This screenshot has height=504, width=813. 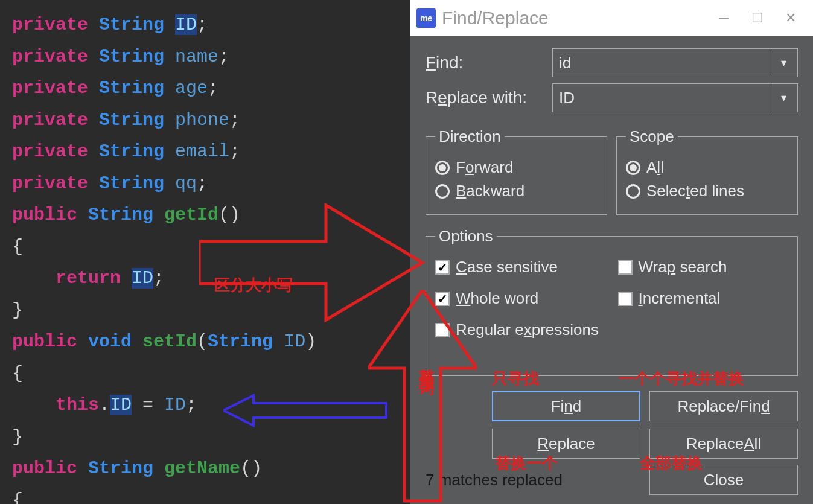 What do you see at coordinates (517, 168) in the screenshot?
I see `radio-forward: Forward` at bounding box center [517, 168].